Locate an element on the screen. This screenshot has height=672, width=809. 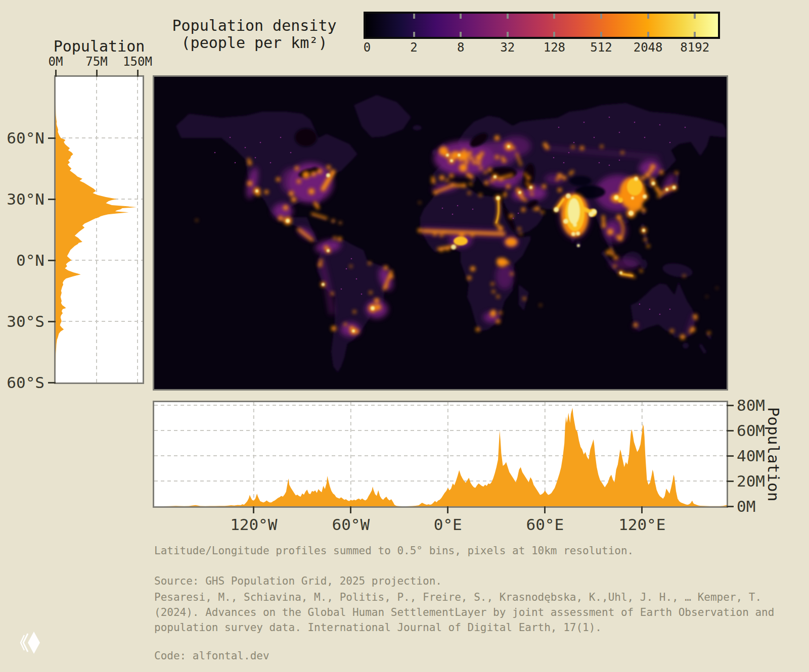
colorbar-tick-label: 512 is located at coordinates (601, 47).